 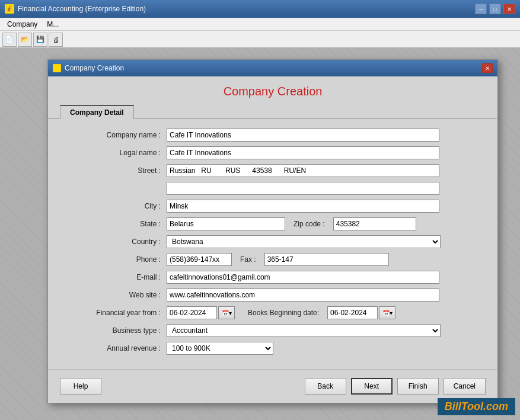 What do you see at coordinates (119, 259) in the screenshot?
I see `phone-label: Phone :` at bounding box center [119, 259].